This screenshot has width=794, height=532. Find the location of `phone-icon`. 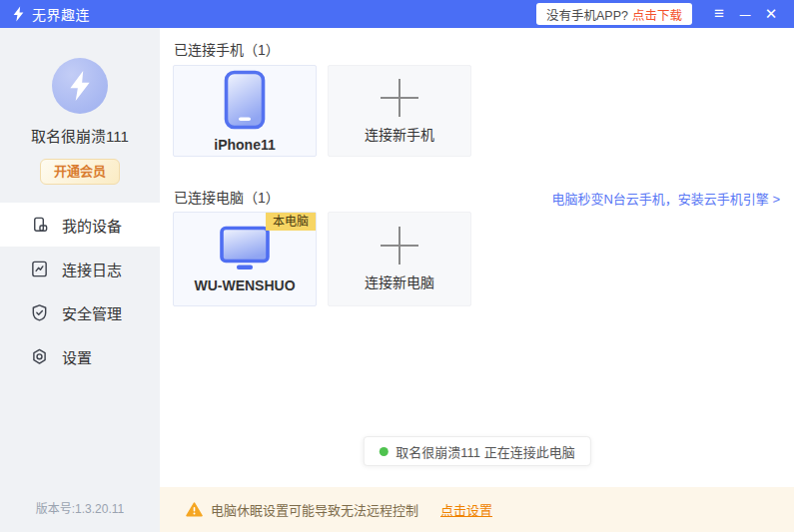

phone-icon is located at coordinates (245, 100).